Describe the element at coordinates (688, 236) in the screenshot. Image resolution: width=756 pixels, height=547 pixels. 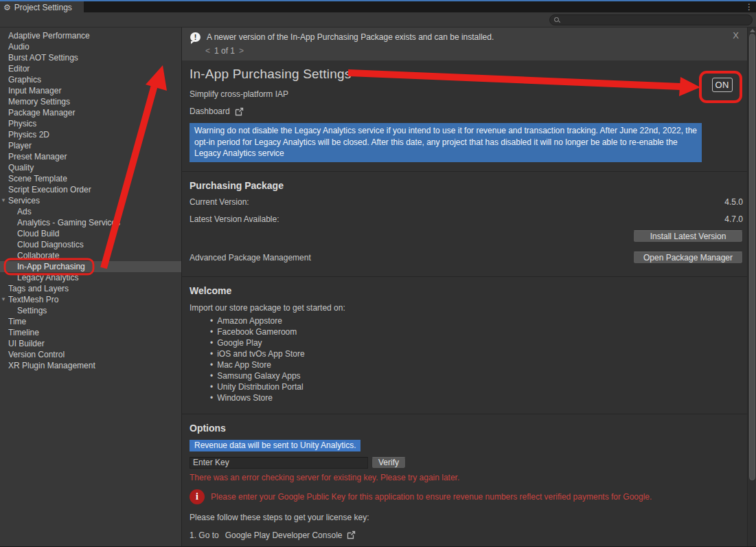
I see `install-latest-version-button: Install Latest Version` at that location.